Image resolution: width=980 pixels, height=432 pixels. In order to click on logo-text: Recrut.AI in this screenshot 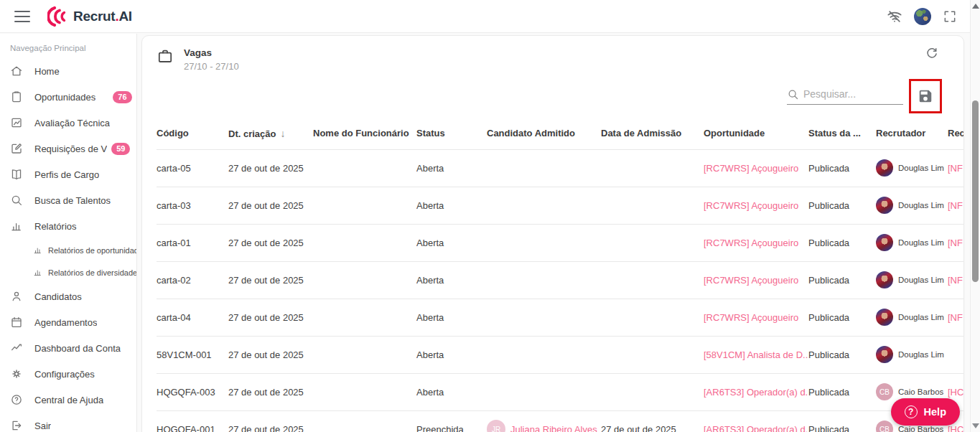, I will do `click(103, 17)`.